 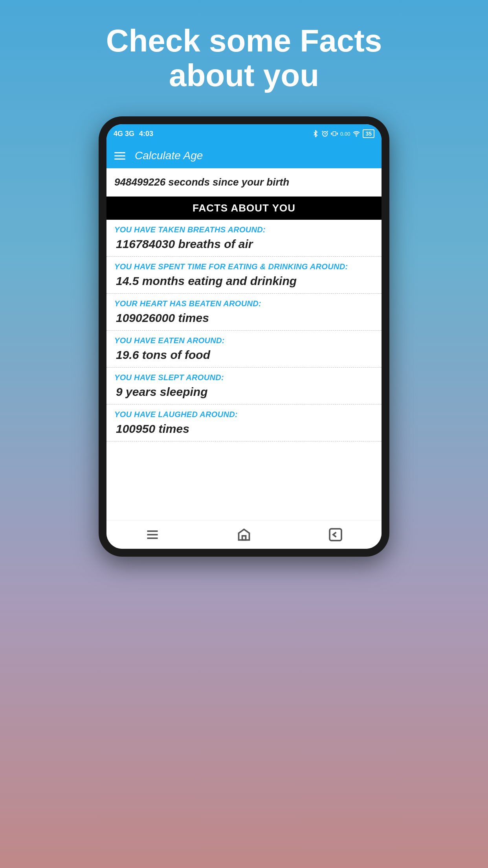 I want to click on nav-home-icon, so click(x=244, y=535).